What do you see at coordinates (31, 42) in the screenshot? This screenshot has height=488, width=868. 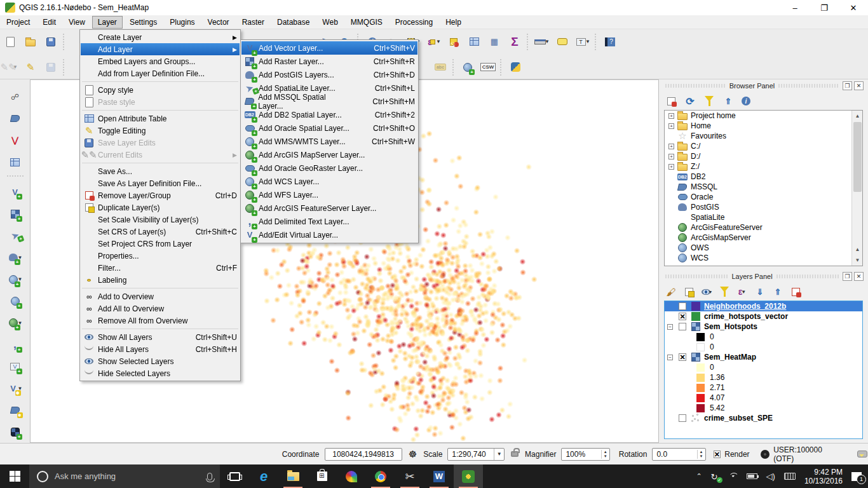 I see `open-project-button` at bounding box center [31, 42].